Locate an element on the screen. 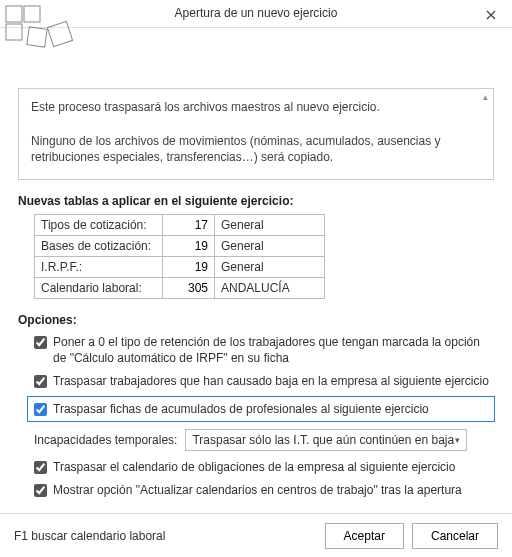 Image resolution: width=512 pixels, height=557 pixels. field-label: Bases de cotización: is located at coordinates (99, 246).